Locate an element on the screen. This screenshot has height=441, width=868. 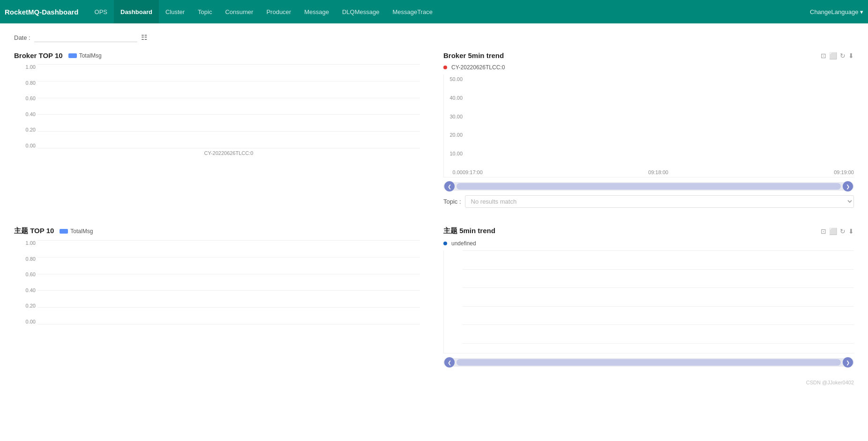
topic-trend-tools: ⊡ ⬜ ↻ ⬇ is located at coordinates (837, 231).